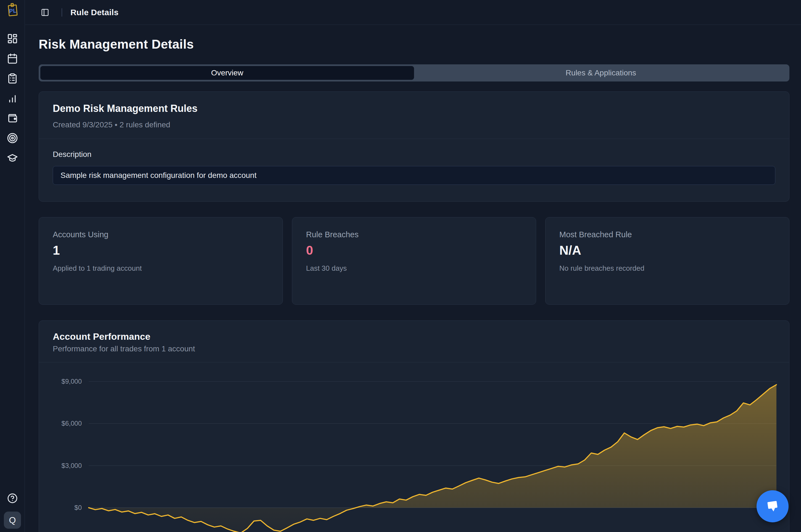 This screenshot has height=532, width=801. What do you see at coordinates (12, 158) in the screenshot?
I see `graduation-cap-icon` at bounding box center [12, 158].